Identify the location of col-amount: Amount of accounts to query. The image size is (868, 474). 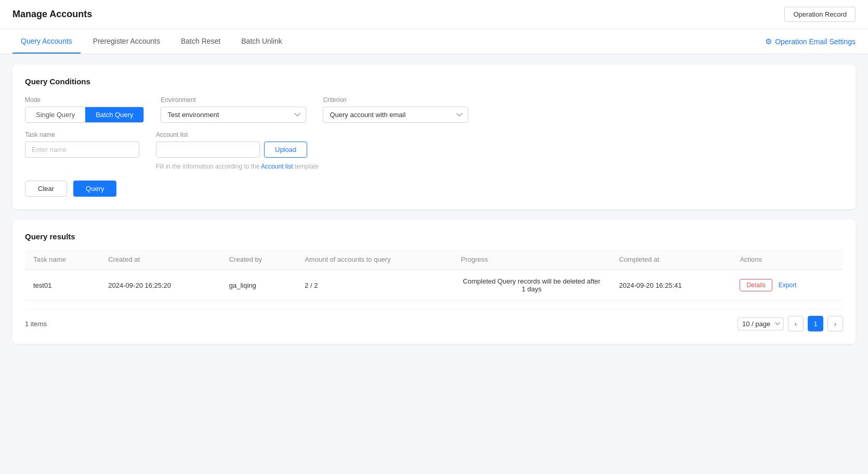
(374, 260).